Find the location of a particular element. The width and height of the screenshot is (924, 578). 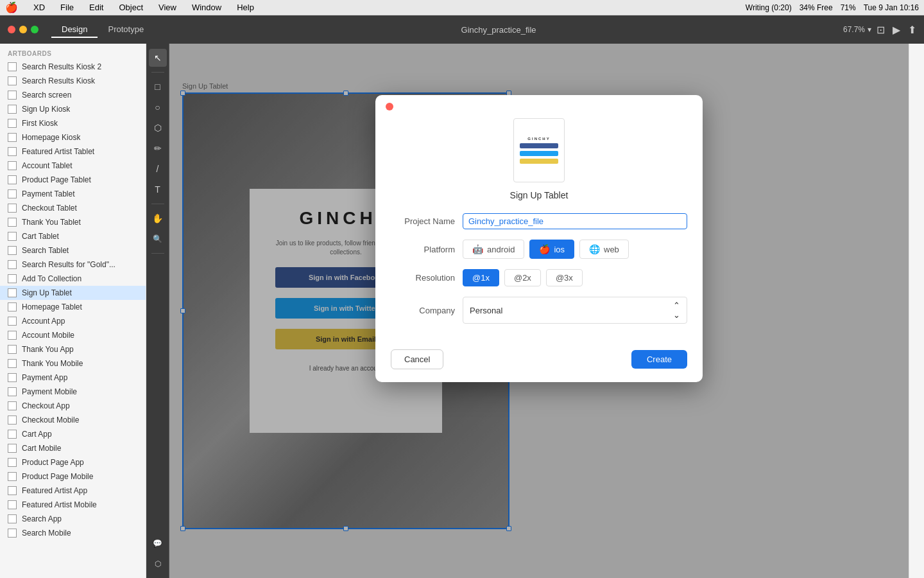

platform-web-button: 🌐 web is located at coordinates (604, 249).